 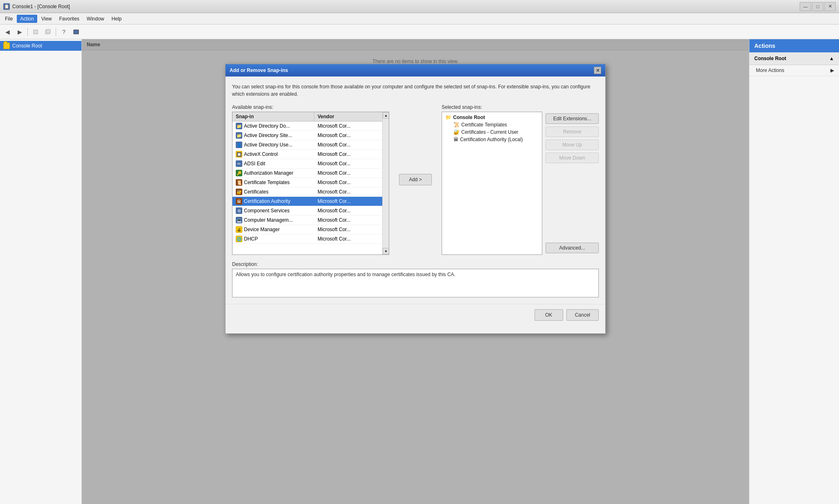 I want to click on actions-section-console-root: Console Root ▲, so click(x=794, y=59).